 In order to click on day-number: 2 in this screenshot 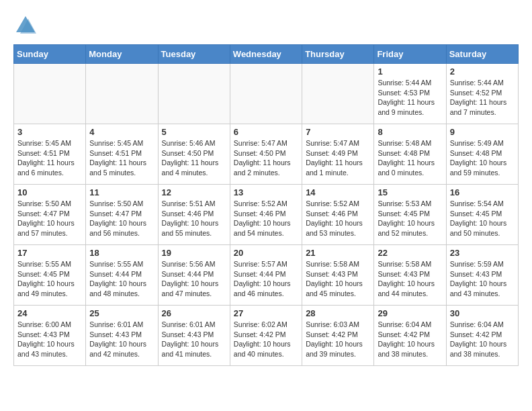, I will do `click(482, 71)`.